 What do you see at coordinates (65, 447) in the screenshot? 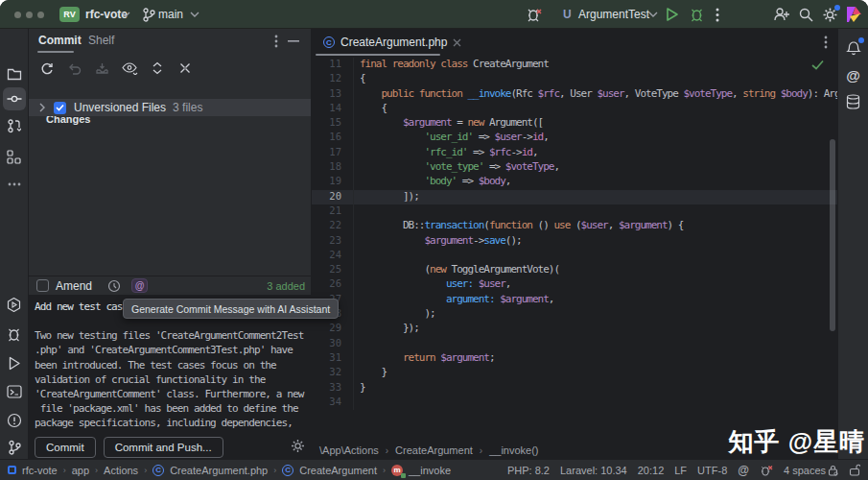
I see `commit-button: Commit` at bounding box center [65, 447].